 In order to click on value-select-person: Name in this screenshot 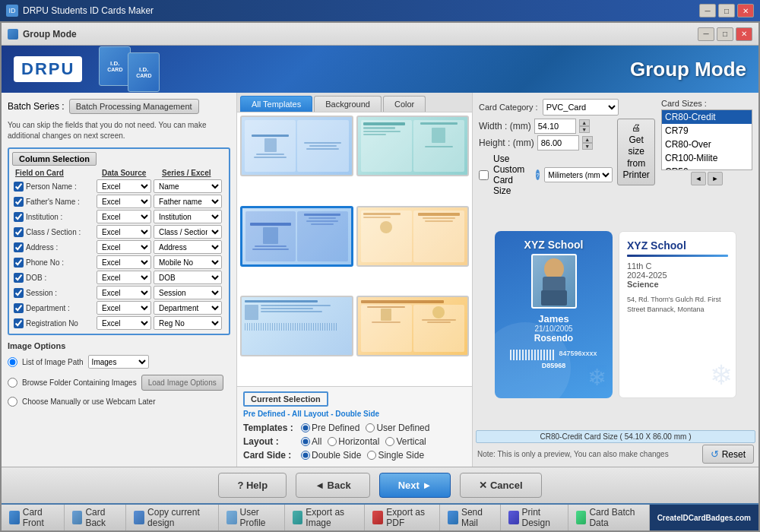, I will do `click(188, 186)`.